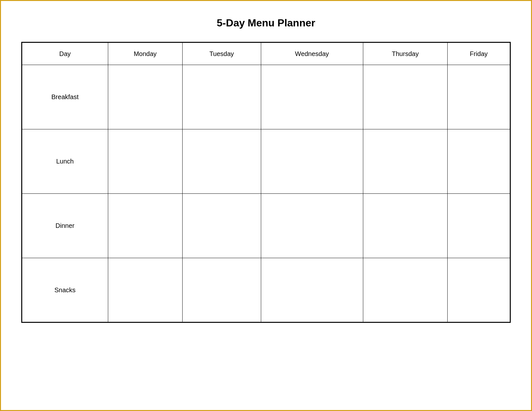 The image size is (532, 411). What do you see at coordinates (312, 97) in the screenshot?
I see `cell-breakfast-wednesday` at bounding box center [312, 97].